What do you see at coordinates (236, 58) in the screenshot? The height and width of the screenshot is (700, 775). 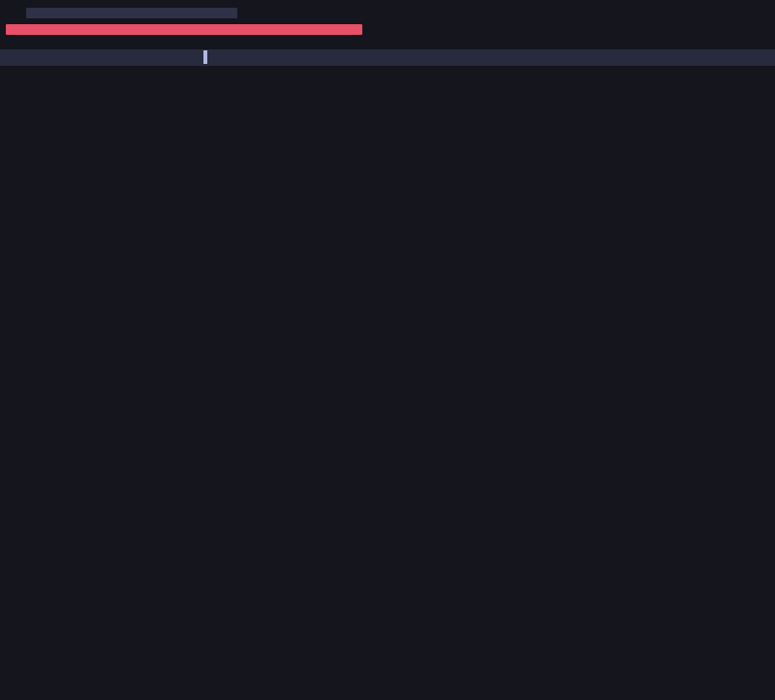 I see `column-header-cumulative-pct` at bounding box center [236, 58].